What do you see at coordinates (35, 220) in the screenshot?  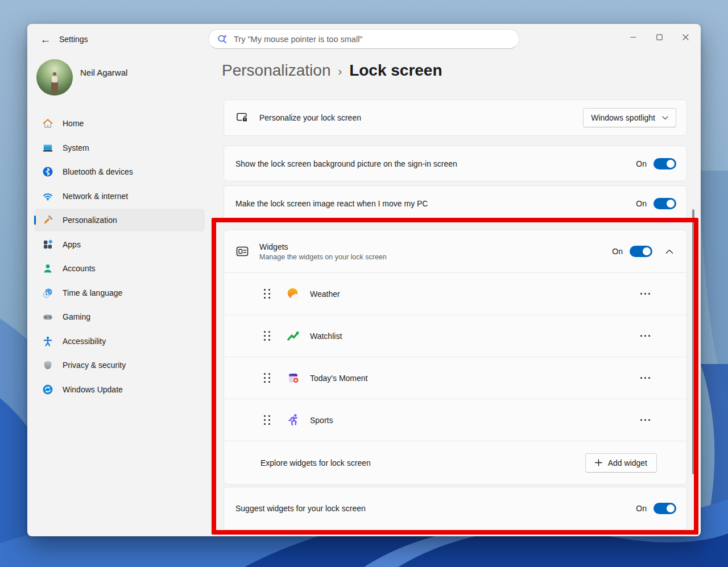 I see `selected-indicator` at bounding box center [35, 220].